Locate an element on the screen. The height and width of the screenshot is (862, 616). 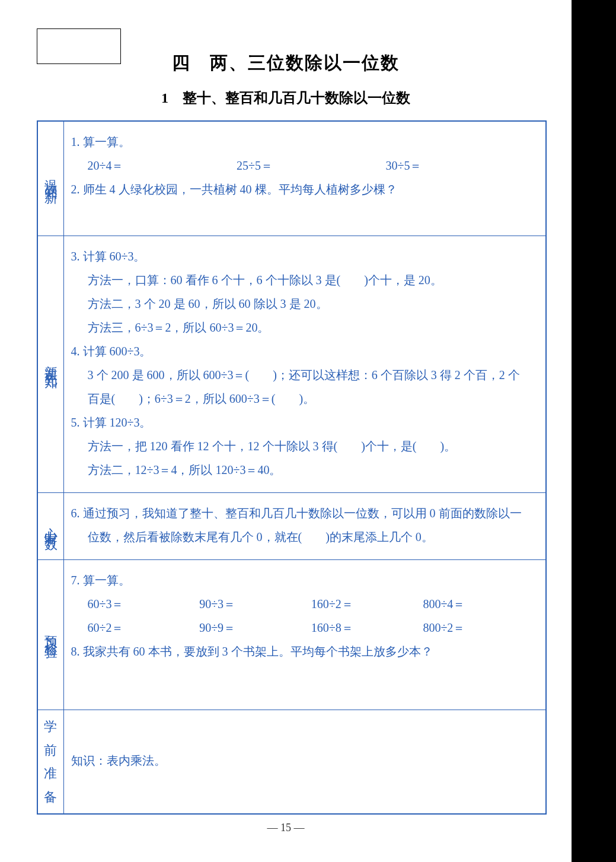
header-blank-box is located at coordinates (79, 46).